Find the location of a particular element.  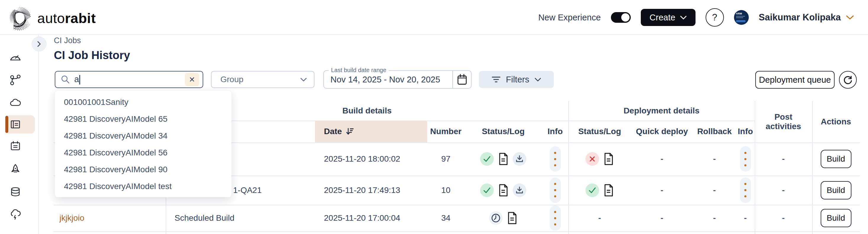

cell-deploy-status-log: - is located at coordinates (600, 218).